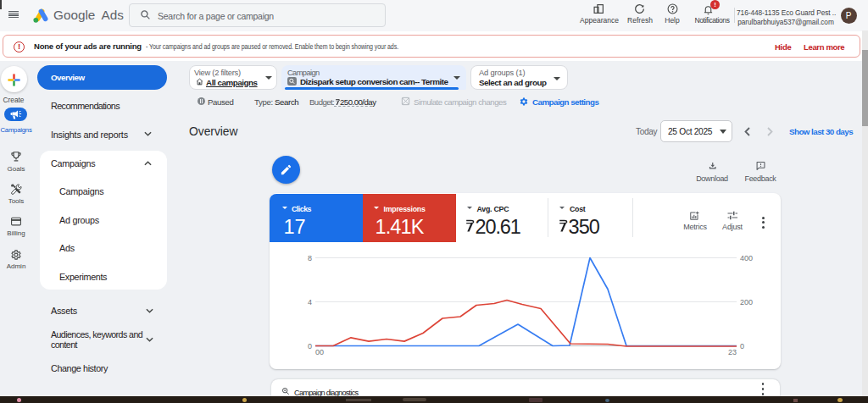  I want to click on svg-text: 200, so click(746, 302).